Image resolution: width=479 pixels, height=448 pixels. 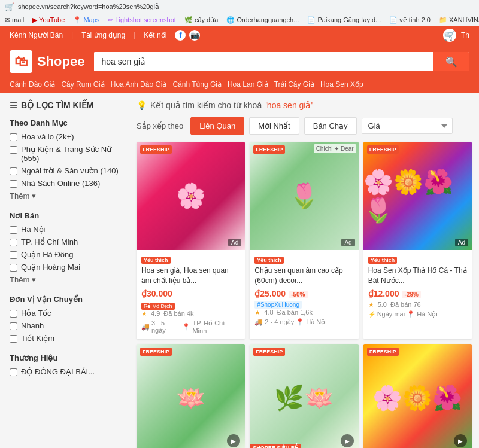 What do you see at coordinates (67, 136) in the screenshot?
I see `filter-item-hoa-va-lo: Hoa và lo (2k+)` at bounding box center [67, 136].